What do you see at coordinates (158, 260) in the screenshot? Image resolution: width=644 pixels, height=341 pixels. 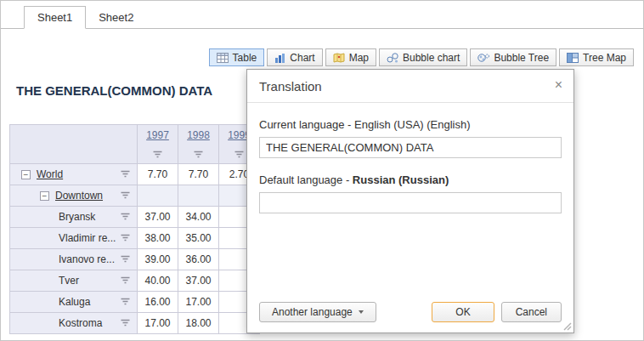 I see `data-cell: 39.00` at bounding box center [158, 260].